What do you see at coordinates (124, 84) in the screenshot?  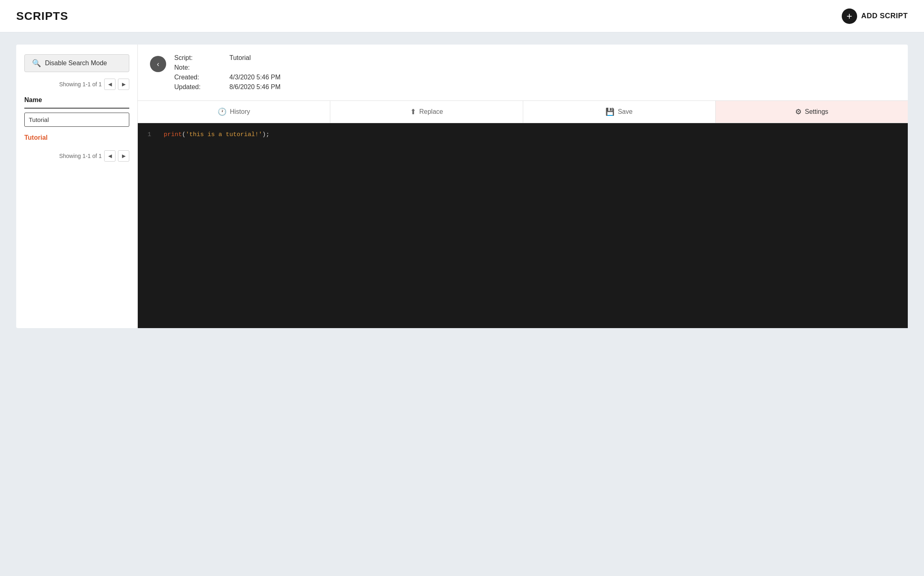 I see `next-page-button-top: ▶` at bounding box center [124, 84].